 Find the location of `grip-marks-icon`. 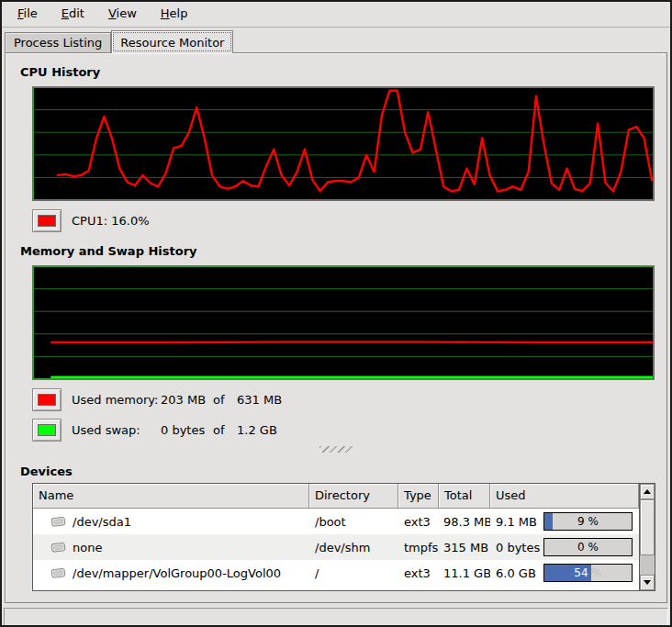

grip-marks-icon is located at coordinates (336, 450).